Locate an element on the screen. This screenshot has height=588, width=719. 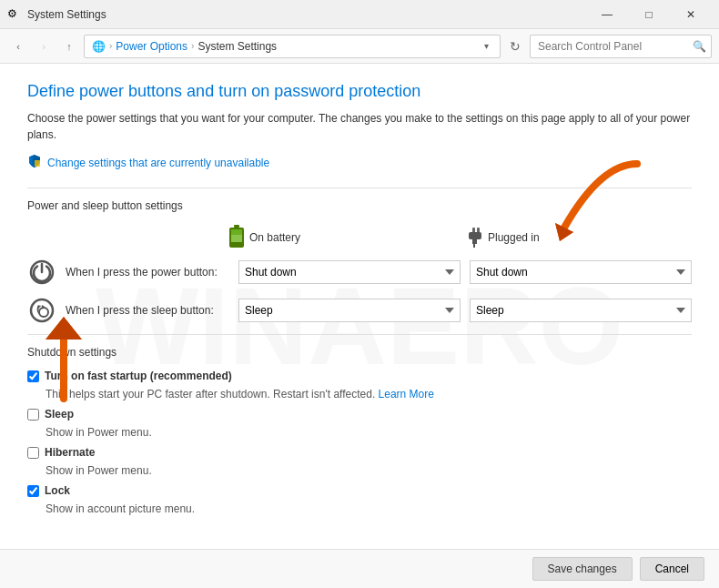
breadcrumb-system-settings: System Settings is located at coordinates (237, 46).